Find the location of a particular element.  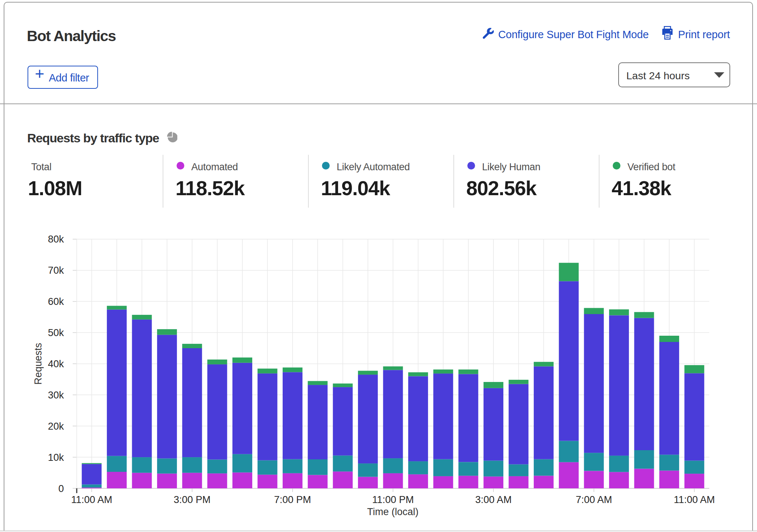

svg-text: 3:00 AM is located at coordinates (493, 500).